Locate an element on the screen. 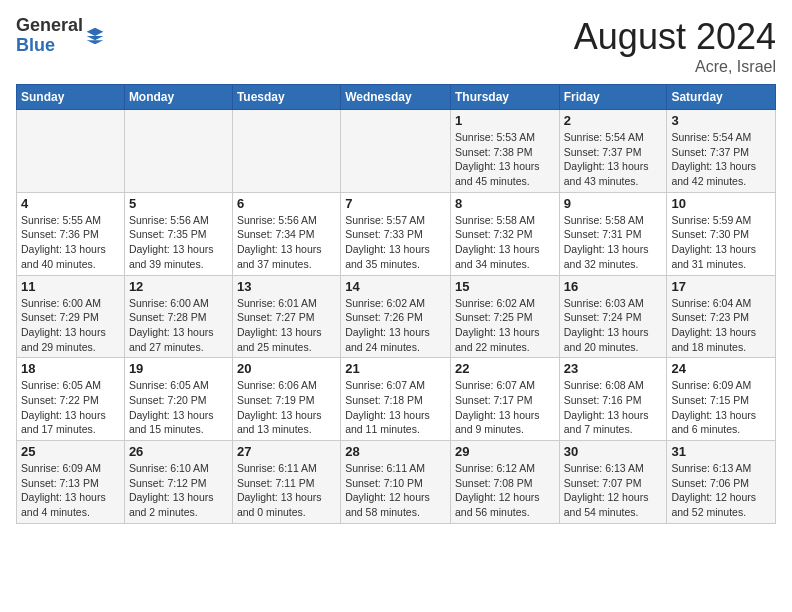 This screenshot has width=792, height=612. day-info: Sunrise: 6:12 AM Sunset: 7:08 PM Dayligh… is located at coordinates (505, 490).